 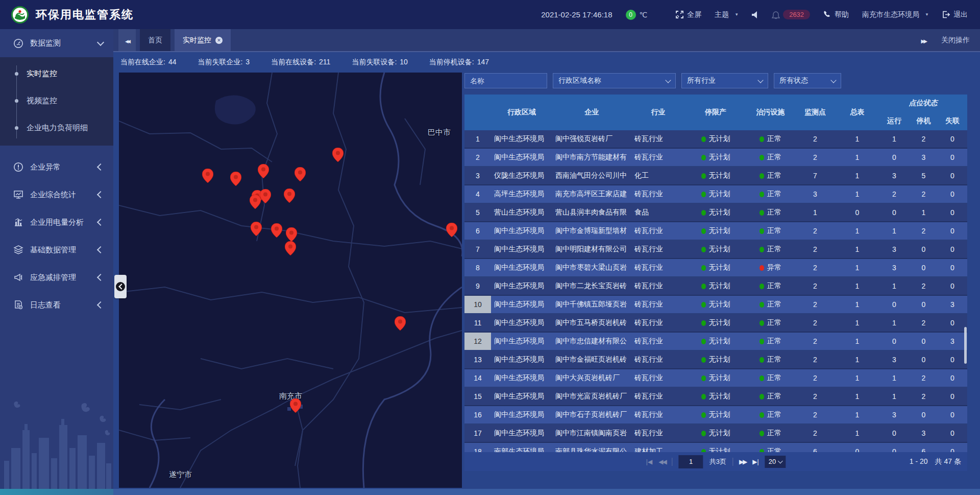 I want to click on page-number-input, so click(x=691, y=462).